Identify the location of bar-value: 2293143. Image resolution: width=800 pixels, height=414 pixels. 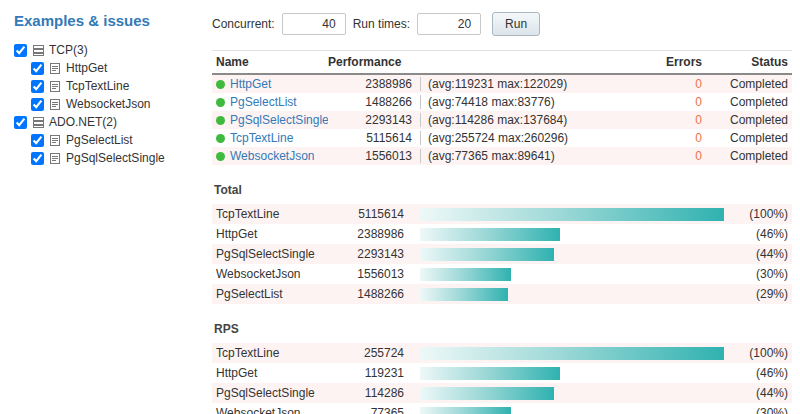
(370, 254).